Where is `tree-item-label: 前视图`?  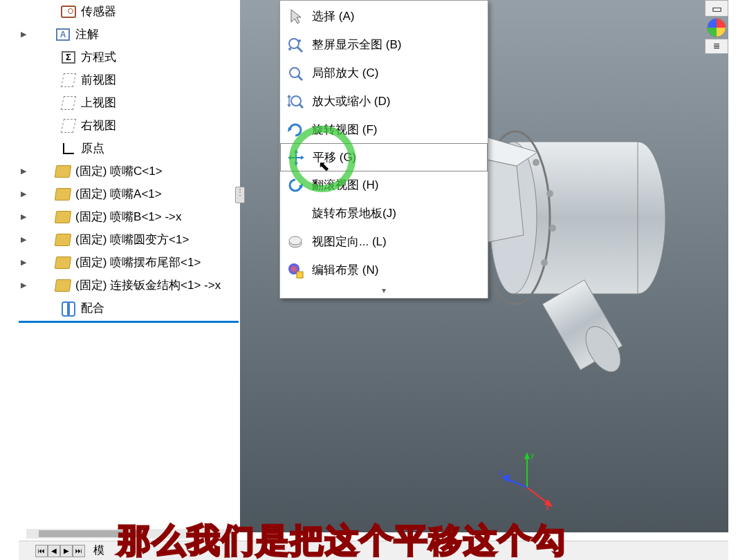
tree-item-label: 前视图 is located at coordinates (98, 80).